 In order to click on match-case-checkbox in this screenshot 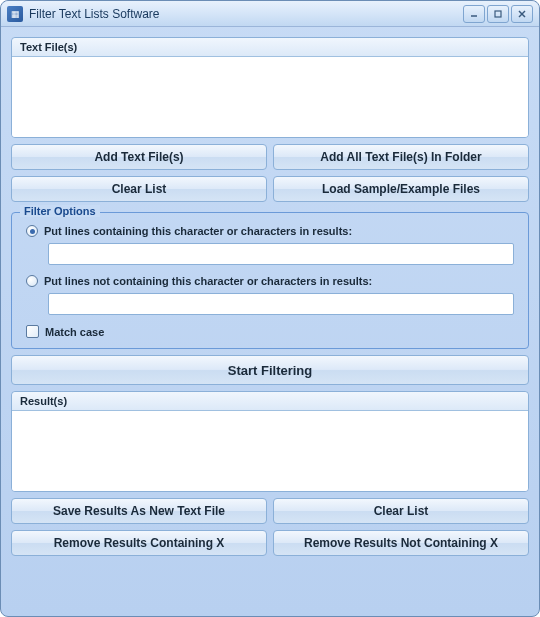, I will do `click(32, 332)`.